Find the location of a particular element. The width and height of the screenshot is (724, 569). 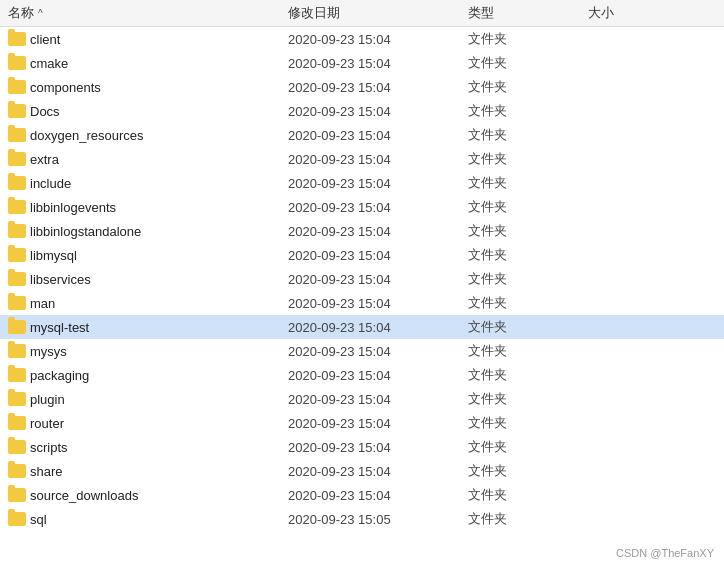

file-name: include is located at coordinates (159, 184).